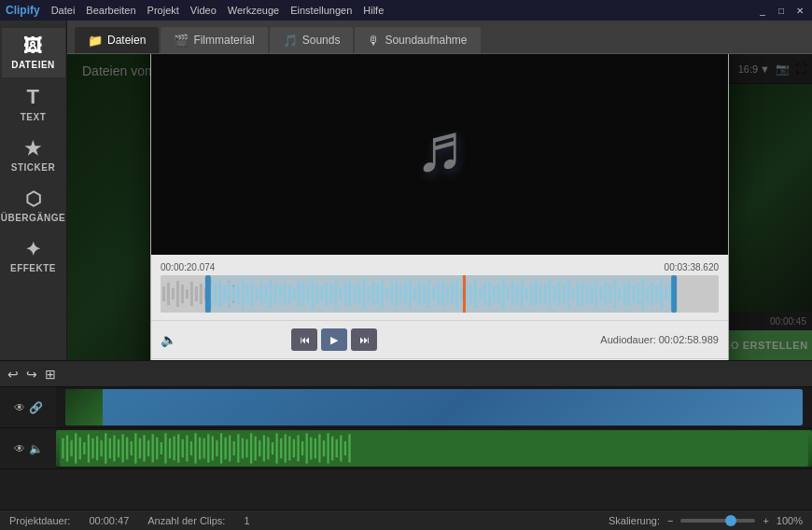 Image resolution: width=812 pixels, height=530 pixels. I want to click on waveform-container, so click(440, 294).